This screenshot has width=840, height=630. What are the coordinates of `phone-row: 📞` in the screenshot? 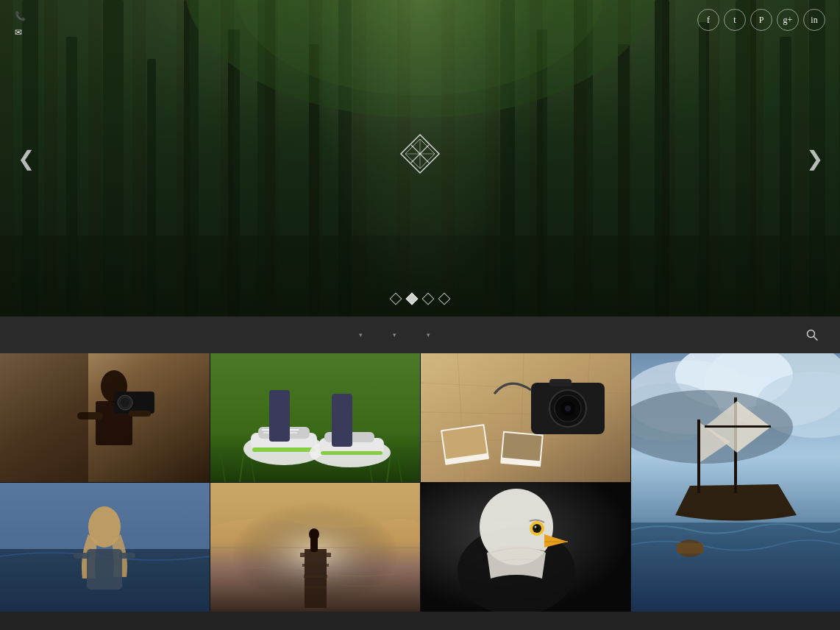 It's located at (22, 17).